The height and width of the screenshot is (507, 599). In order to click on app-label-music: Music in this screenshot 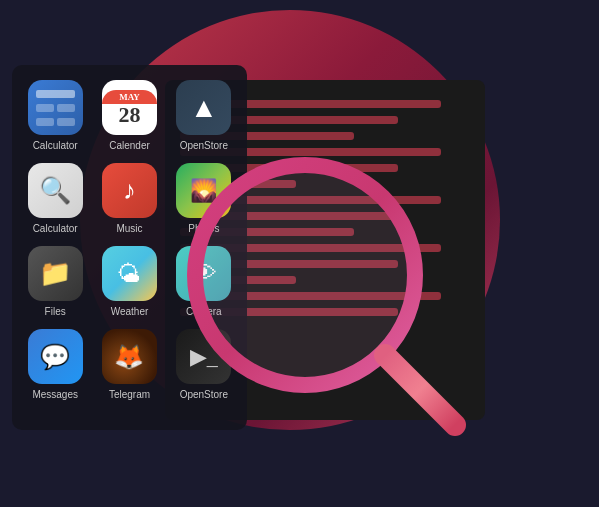, I will do `click(129, 228)`.